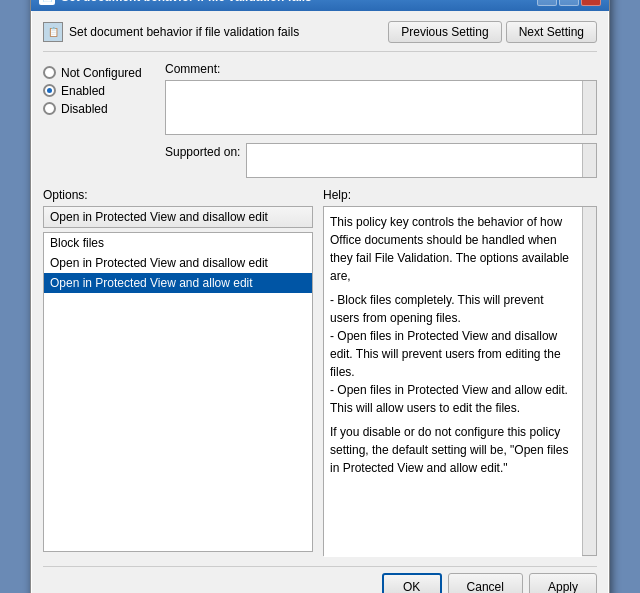 Image resolution: width=640 pixels, height=593 pixels. Describe the element at coordinates (50, 72) in the screenshot. I see `not-configured-radio` at that location.